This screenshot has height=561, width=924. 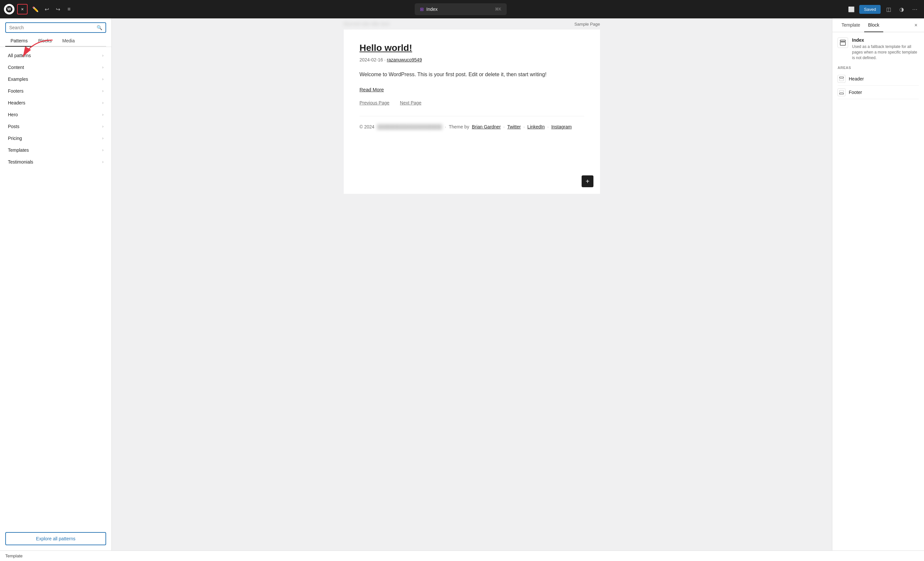 What do you see at coordinates (878, 67) in the screenshot?
I see `areas-label: AREAS` at bounding box center [878, 67].